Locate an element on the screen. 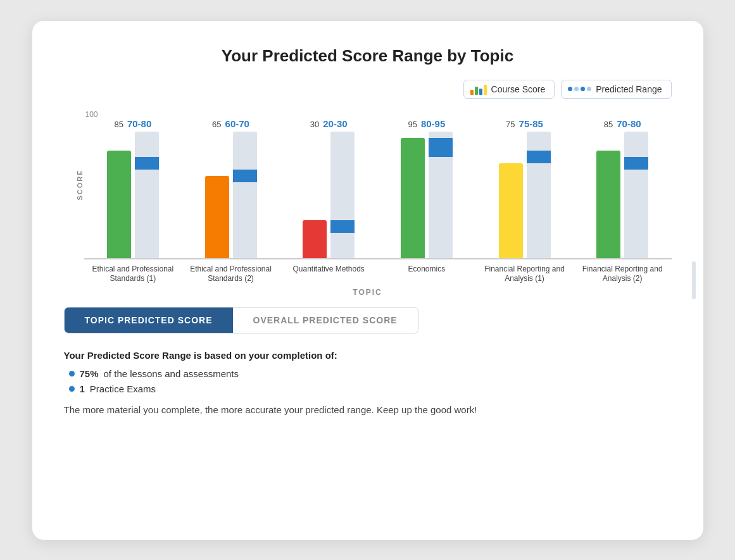 The width and height of the screenshot is (735, 560). tab-topic: TOPIC PREDICTED SCORE is located at coordinates (149, 320).